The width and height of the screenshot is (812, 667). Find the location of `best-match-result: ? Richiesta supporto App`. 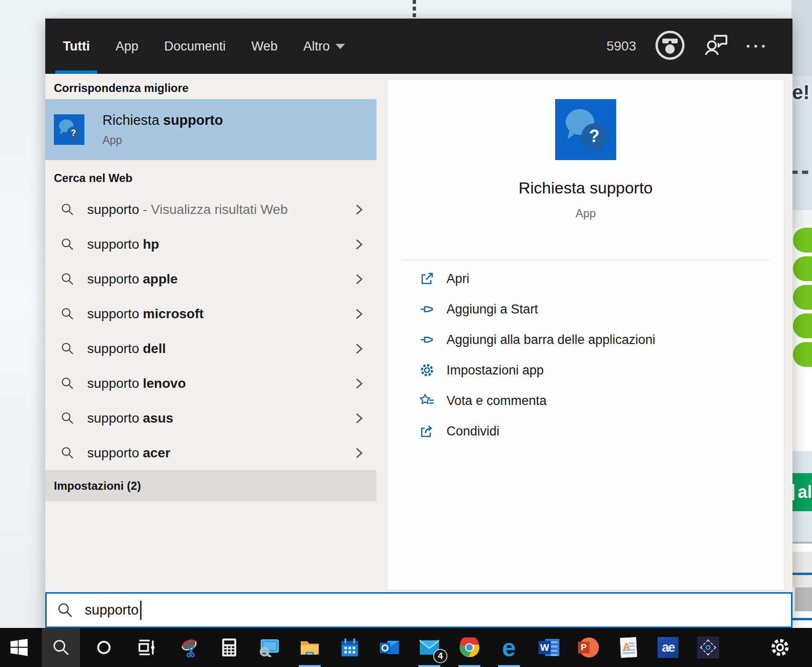

best-match-result: ? Richiesta supporto App is located at coordinates (211, 130).